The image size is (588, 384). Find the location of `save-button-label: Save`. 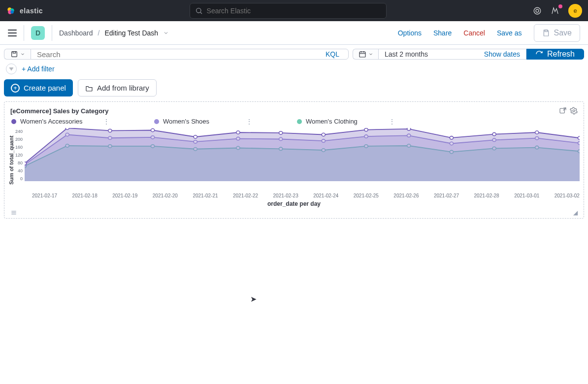

save-button-label: Save is located at coordinates (563, 33).